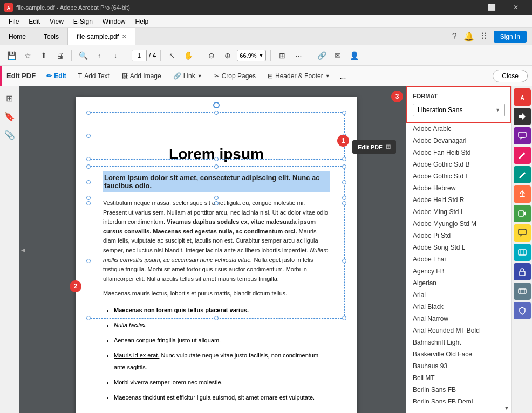 This screenshot has width=532, height=413. I want to click on font-item: Arial Narrow, so click(459, 319).